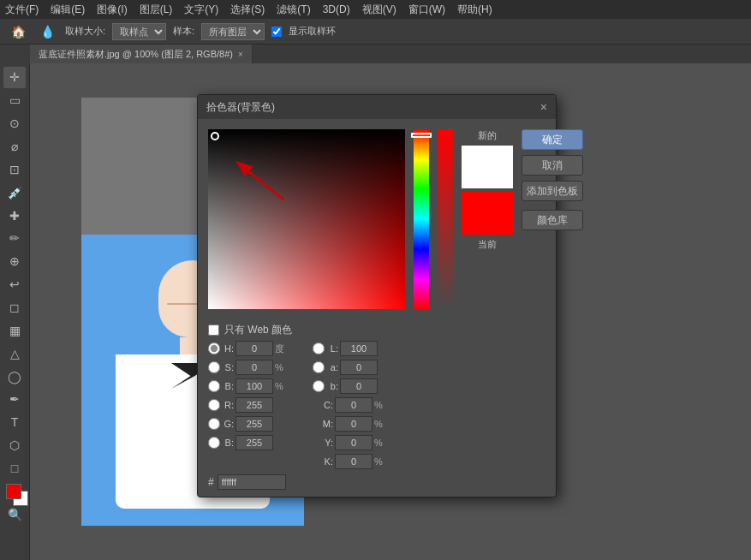 This screenshot has width=751, height=560. I want to click on Y-field-label: Y:, so click(323, 443).